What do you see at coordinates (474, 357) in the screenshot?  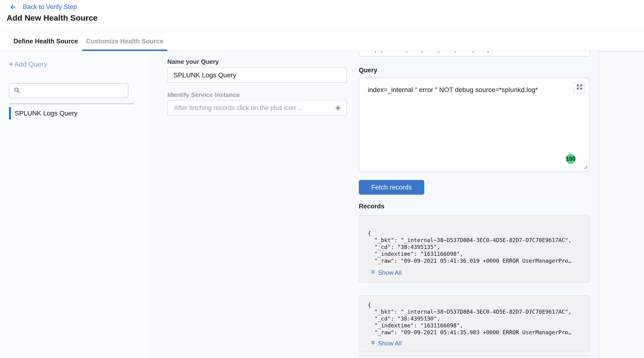 I see `record-card-cut-off` at bounding box center [474, 357].